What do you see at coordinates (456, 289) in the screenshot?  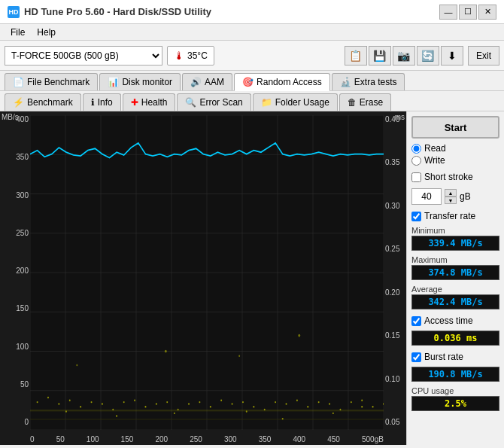 I see `average-label: Average` at bounding box center [456, 289].